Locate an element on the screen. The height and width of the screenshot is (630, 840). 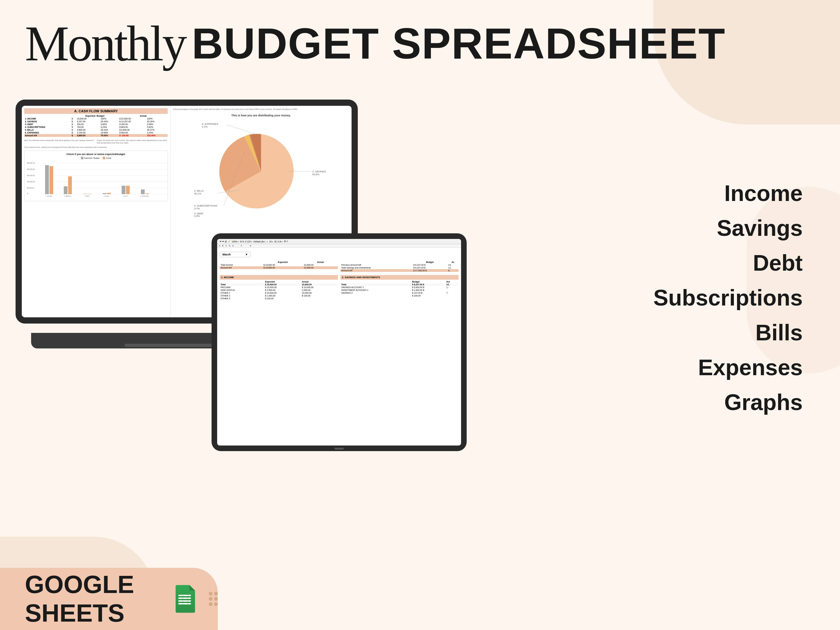
sheet-left: A. CASH FLOW SUMMARY Expected / Budget A… is located at coordinates (96, 212).